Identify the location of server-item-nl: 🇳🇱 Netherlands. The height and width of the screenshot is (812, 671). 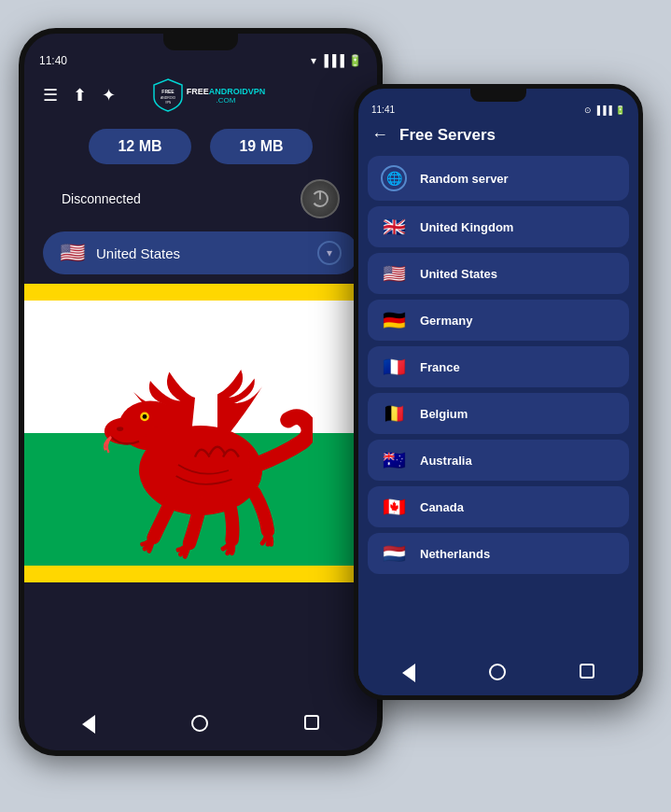
(498, 553).